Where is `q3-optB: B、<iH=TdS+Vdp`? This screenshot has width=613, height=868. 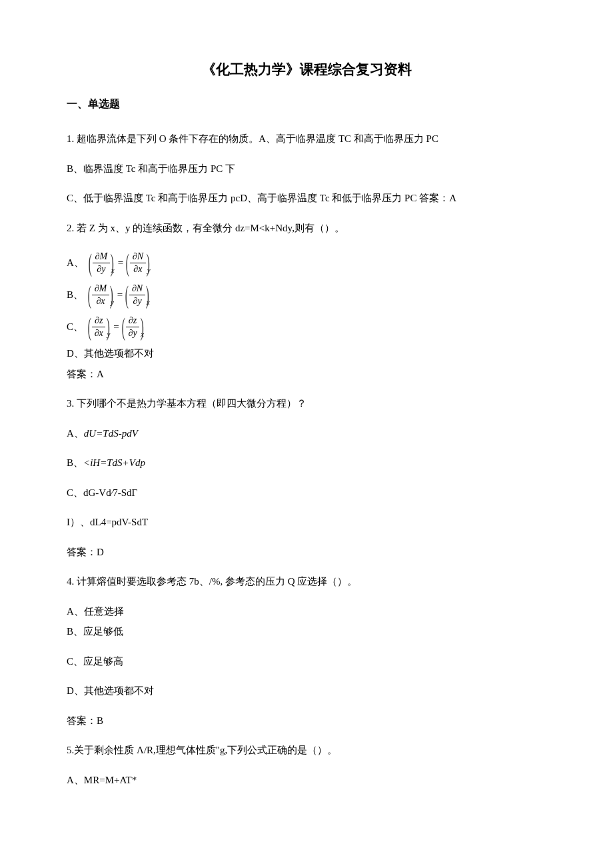
q3-optB: B、<iH=TdS+Vdp is located at coordinates (306, 463).